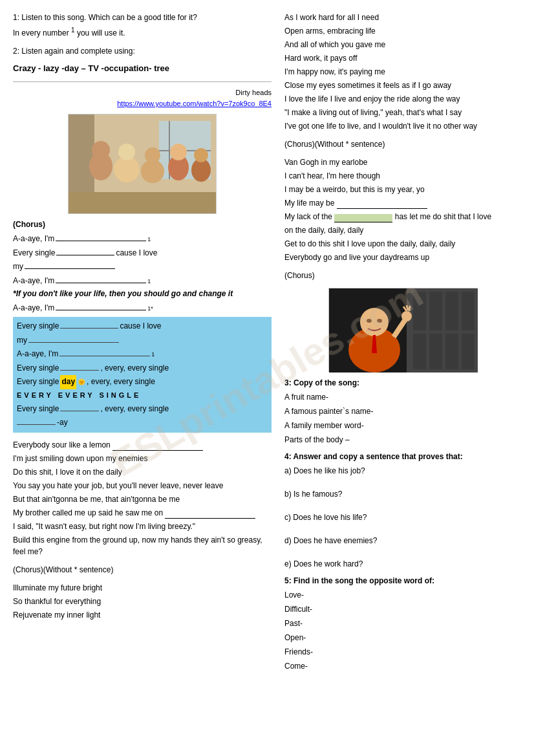  What do you see at coordinates (142, 69) in the screenshot?
I see `word-bank: Crazy - lazy -day – TV -occupation- tree` at bounding box center [142, 69].